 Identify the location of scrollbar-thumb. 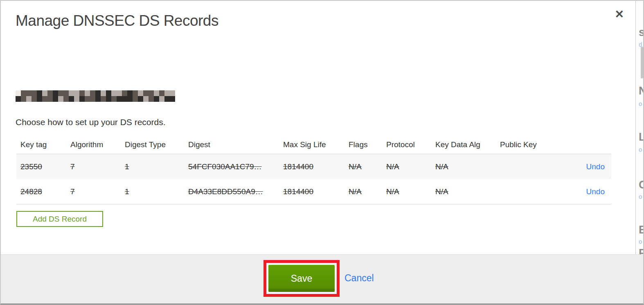
(642, 63).